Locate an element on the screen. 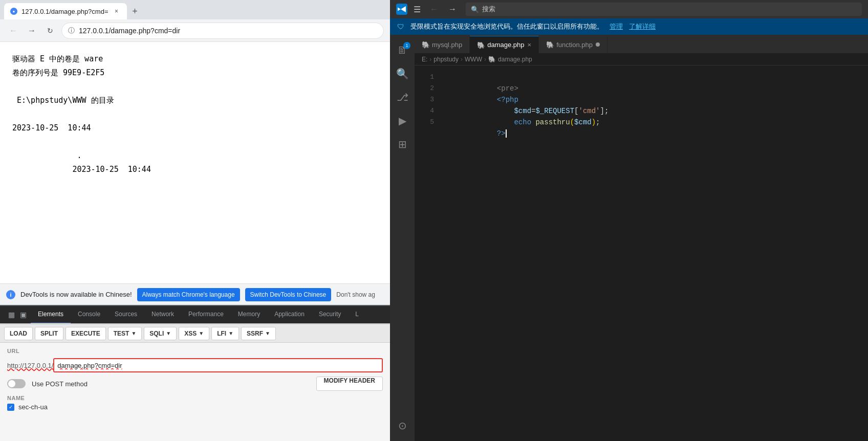  tab-memory: Memory is located at coordinates (249, 315).